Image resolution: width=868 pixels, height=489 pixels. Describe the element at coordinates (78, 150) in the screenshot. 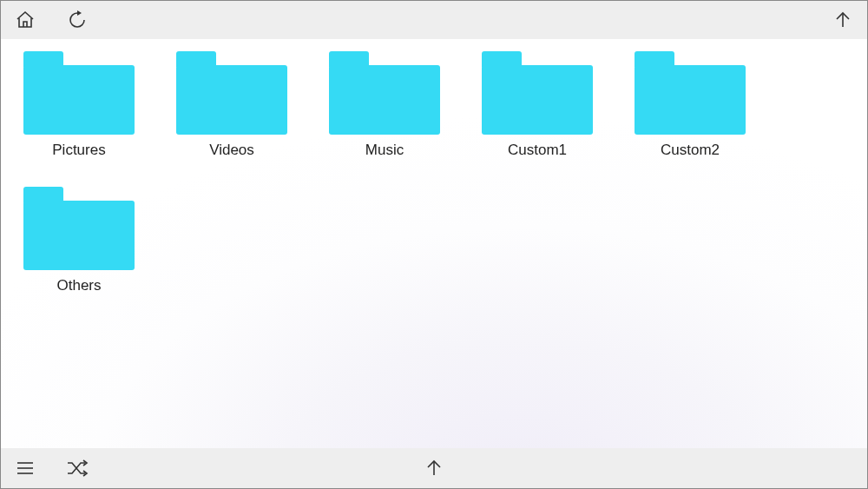

I see `folder-label: Pictures` at that location.